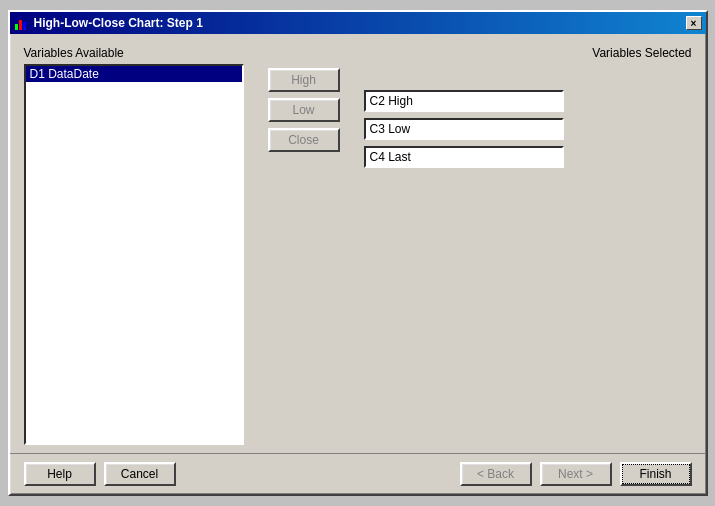 This screenshot has height=506, width=715. What do you see at coordinates (464, 101) in the screenshot?
I see `high-input` at bounding box center [464, 101].